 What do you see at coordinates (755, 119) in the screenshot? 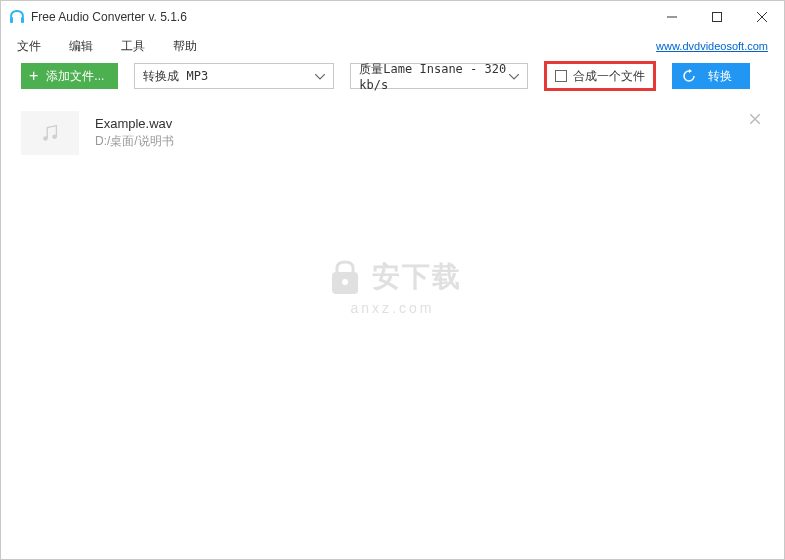
I see `remove-file-button` at bounding box center [755, 119].